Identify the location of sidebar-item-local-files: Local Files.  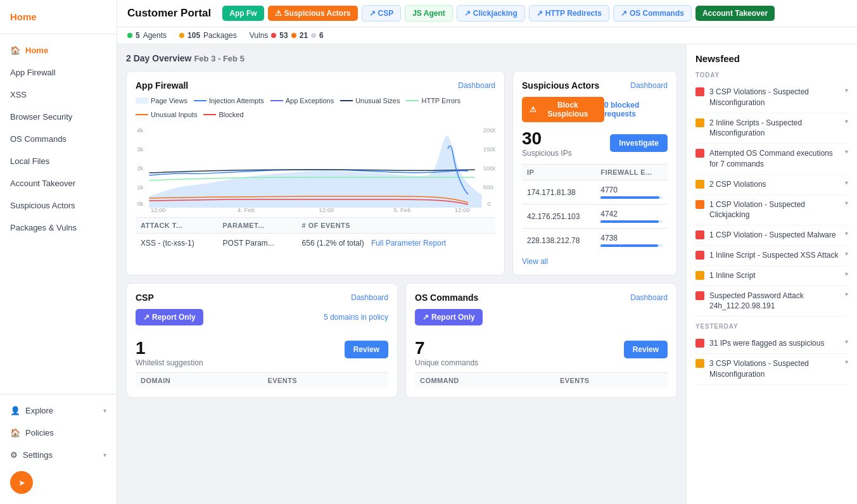
(58, 161).